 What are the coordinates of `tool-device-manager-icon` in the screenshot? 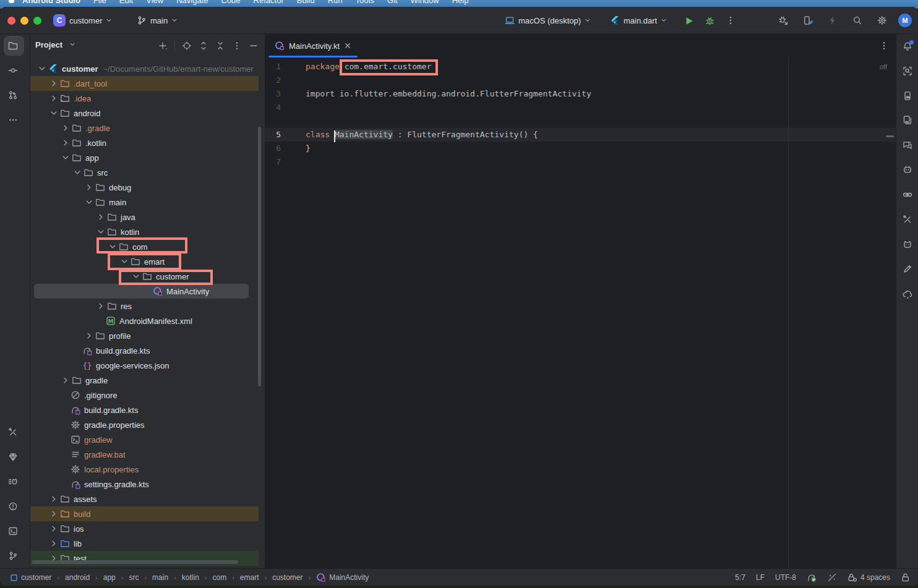 It's located at (907, 120).